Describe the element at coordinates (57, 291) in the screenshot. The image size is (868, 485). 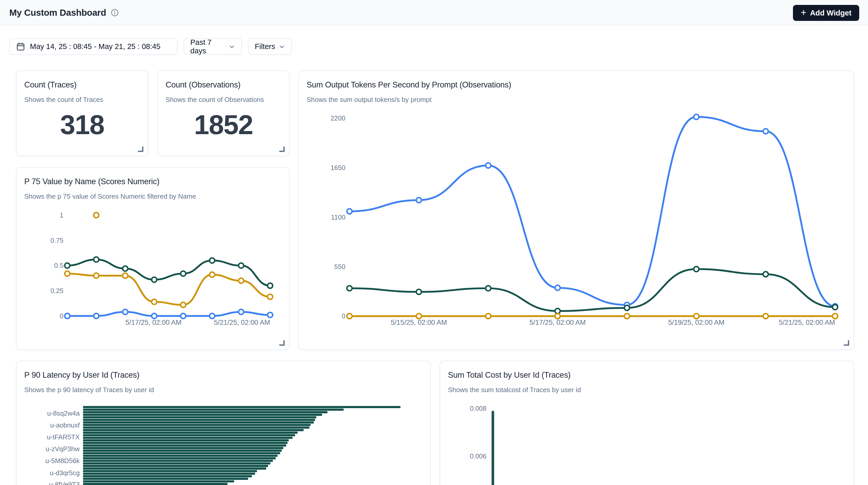
I see `svg-text: 0.25` at that location.